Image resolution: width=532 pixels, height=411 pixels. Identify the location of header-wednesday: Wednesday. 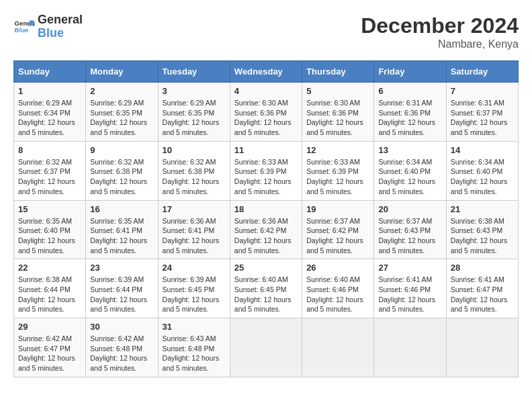
(266, 72).